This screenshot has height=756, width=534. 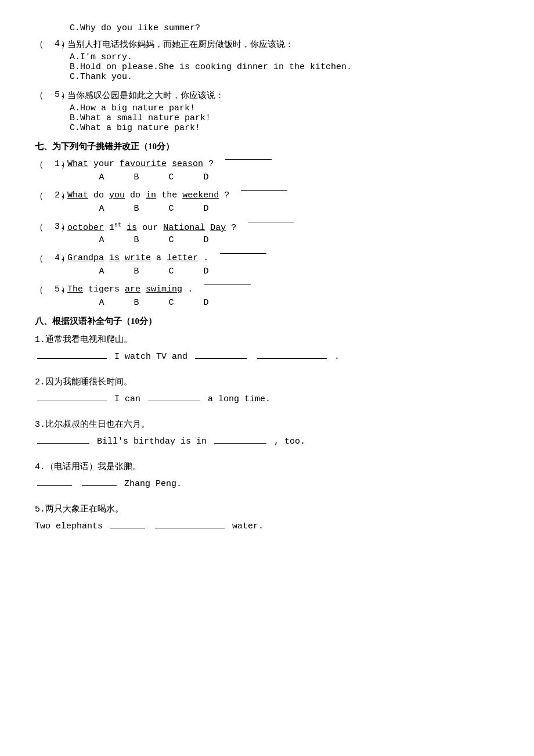 I want to click on question-4-block: （ ） 4. 当别人打电话找你妈妈，而她正在厨房做饭时，你应该说： A.I'm …, so click(x=267, y=60).